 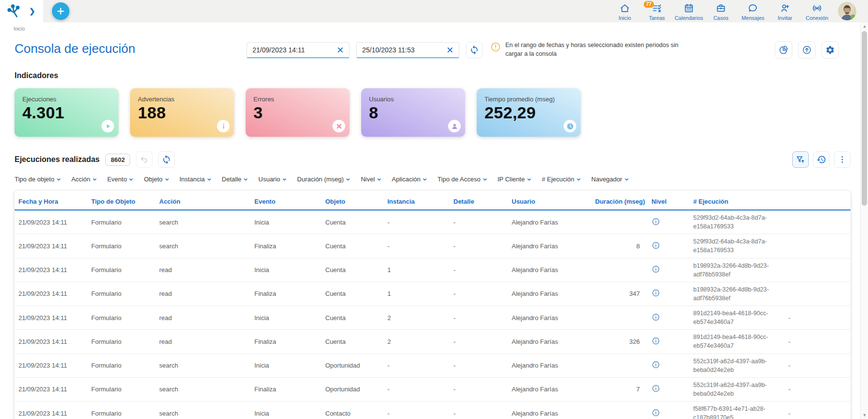 I want to click on table-header-row: Fecha y HoraTipo de ObjetoAcciónEventoOb…, so click(x=433, y=201).